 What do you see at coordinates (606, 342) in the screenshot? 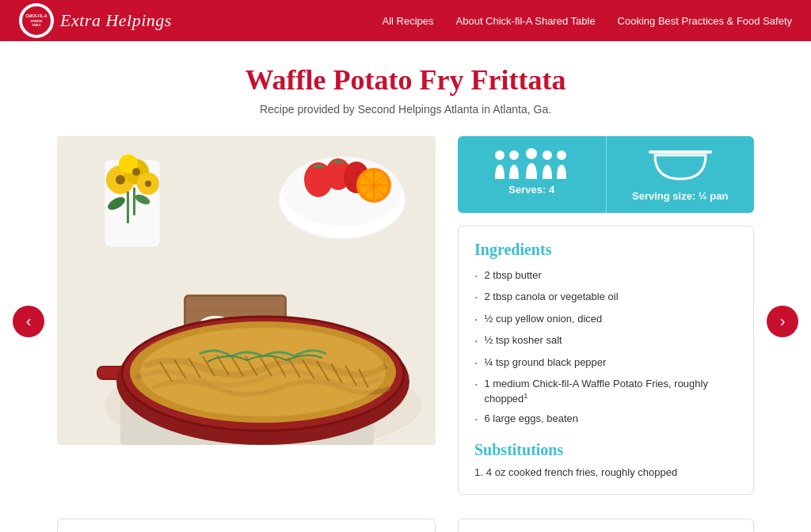
I see `ingredient-item: ·½ tsp kosher salt` at bounding box center [606, 342].